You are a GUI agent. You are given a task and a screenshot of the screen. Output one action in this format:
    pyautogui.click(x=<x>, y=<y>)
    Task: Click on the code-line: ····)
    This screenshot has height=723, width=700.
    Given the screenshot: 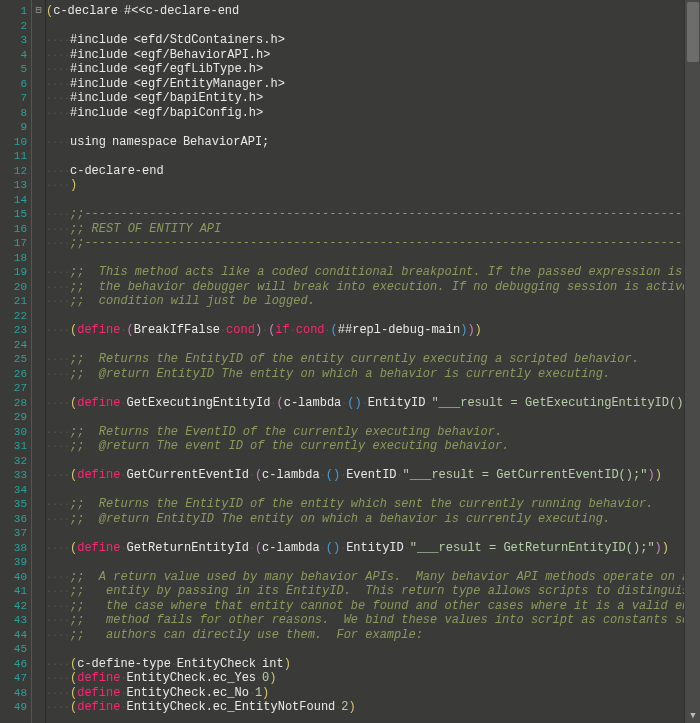 What is the action you would take?
    pyautogui.click(x=373, y=186)
    